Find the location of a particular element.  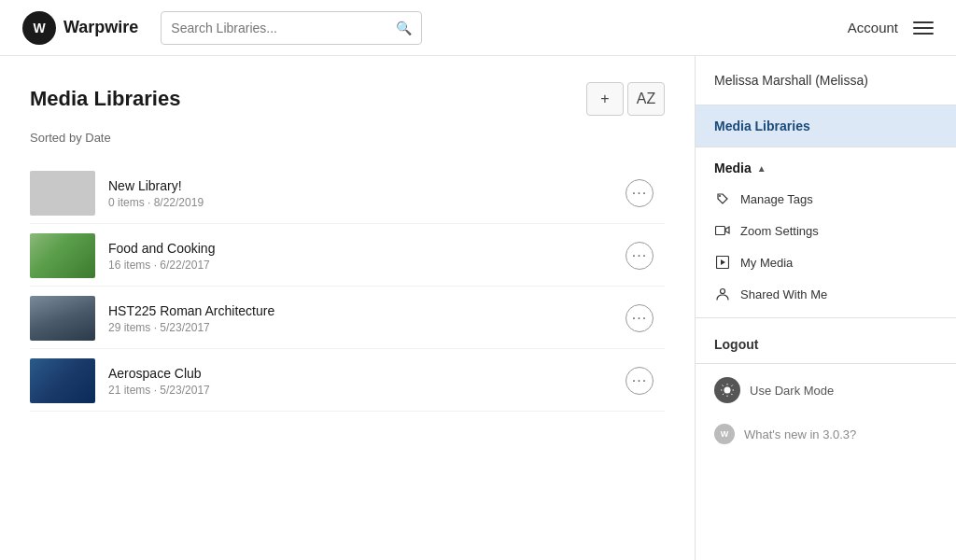

logo-area: W Warpwire is located at coordinates (80, 28).